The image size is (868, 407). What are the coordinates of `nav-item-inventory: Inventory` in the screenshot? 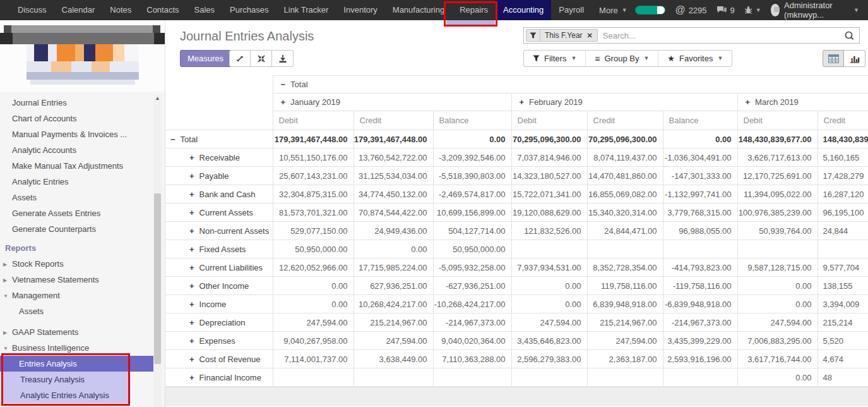 It's located at (360, 10).